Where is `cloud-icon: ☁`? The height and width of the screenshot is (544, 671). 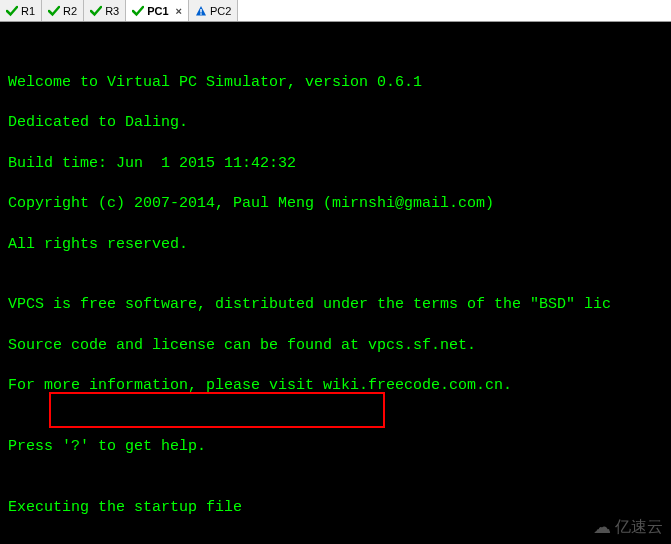 cloud-icon: ☁ is located at coordinates (602, 527).